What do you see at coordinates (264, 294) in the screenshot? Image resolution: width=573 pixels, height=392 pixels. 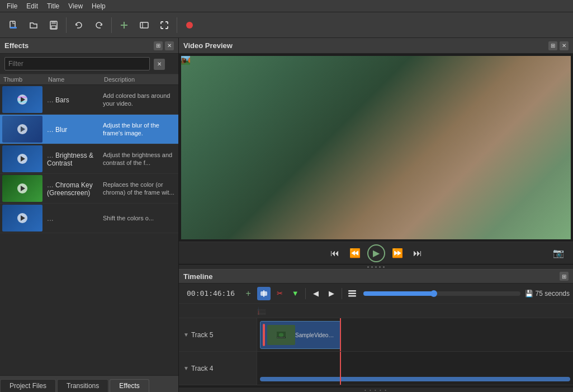 I see `tl-snap-button` at bounding box center [264, 294].